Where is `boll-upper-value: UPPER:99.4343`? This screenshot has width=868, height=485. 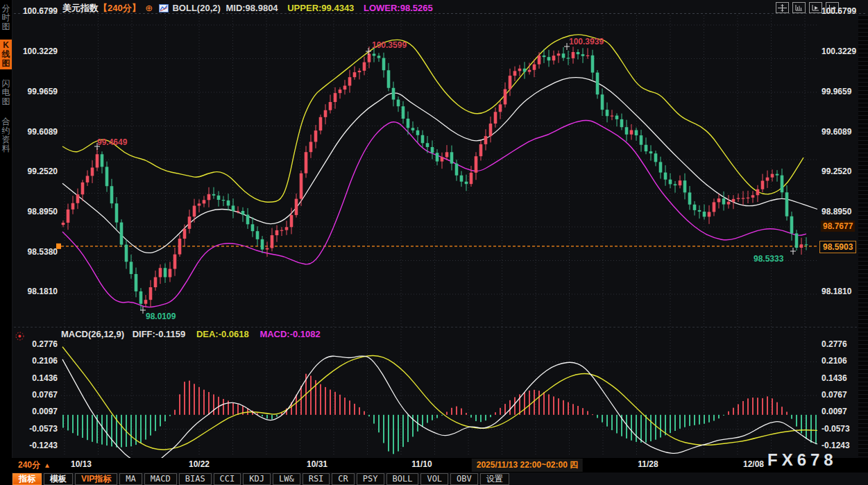
boll-upper-value: UPPER:99.4343 is located at coordinates (321, 8).